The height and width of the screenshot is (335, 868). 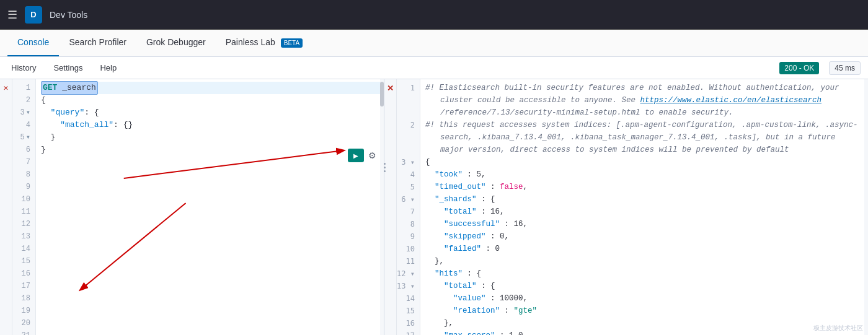 I want to click on code-line-2: {, so click(x=212, y=100).